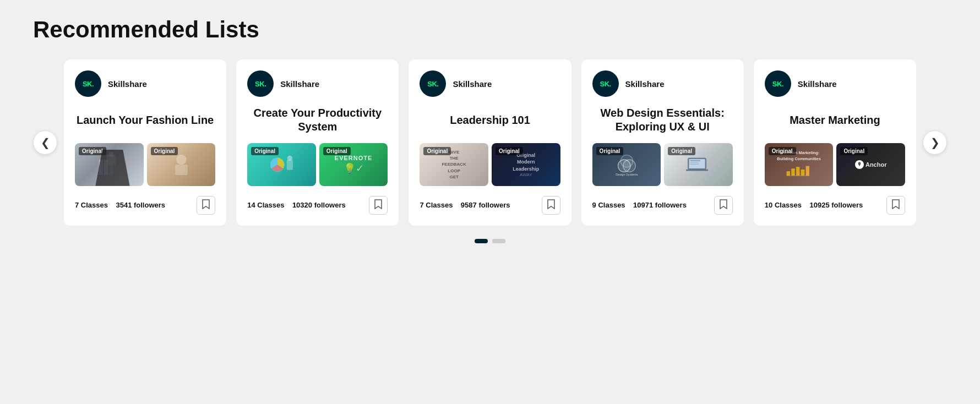 This screenshot has height=404, width=980. I want to click on footer-meta-webdesign: 9 Classes 10971 followers, so click(640, 205).